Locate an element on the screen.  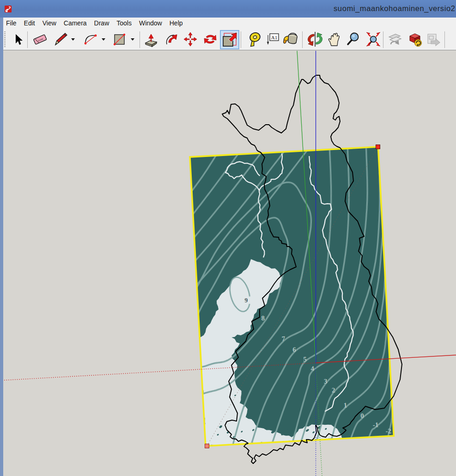
svg-text: 5 is located at coordinates (305, 359).